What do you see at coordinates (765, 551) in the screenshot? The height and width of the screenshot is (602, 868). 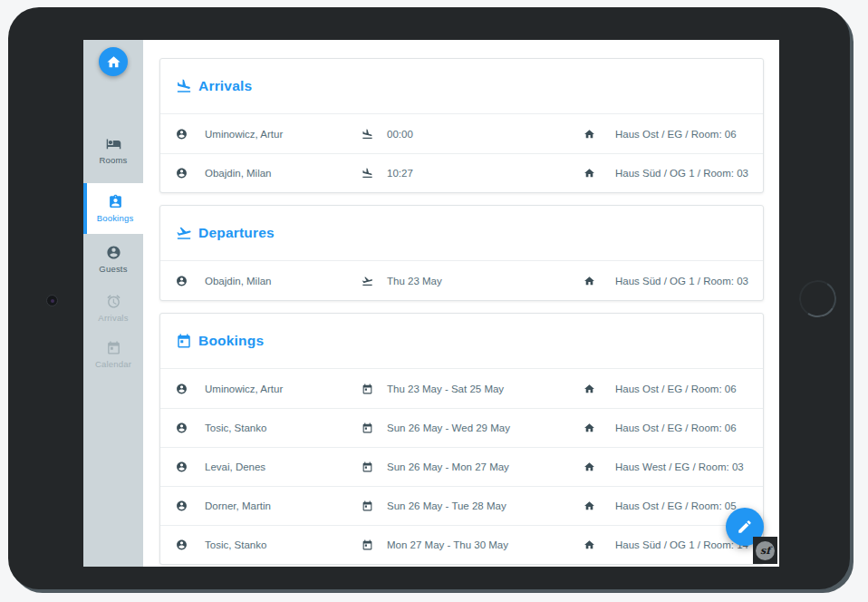 I see `sf-logo: sf` at bounding box center [765, 551].